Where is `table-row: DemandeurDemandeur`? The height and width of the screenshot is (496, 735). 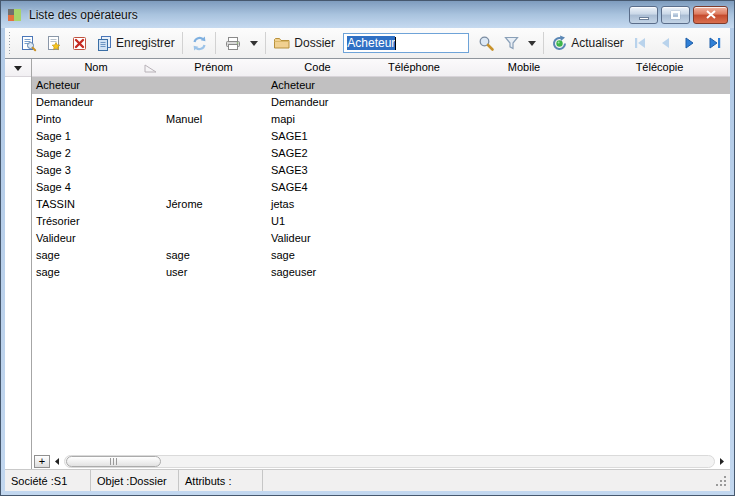 table-row: DemandeurDemandeur is located at coordinates (368, 102).